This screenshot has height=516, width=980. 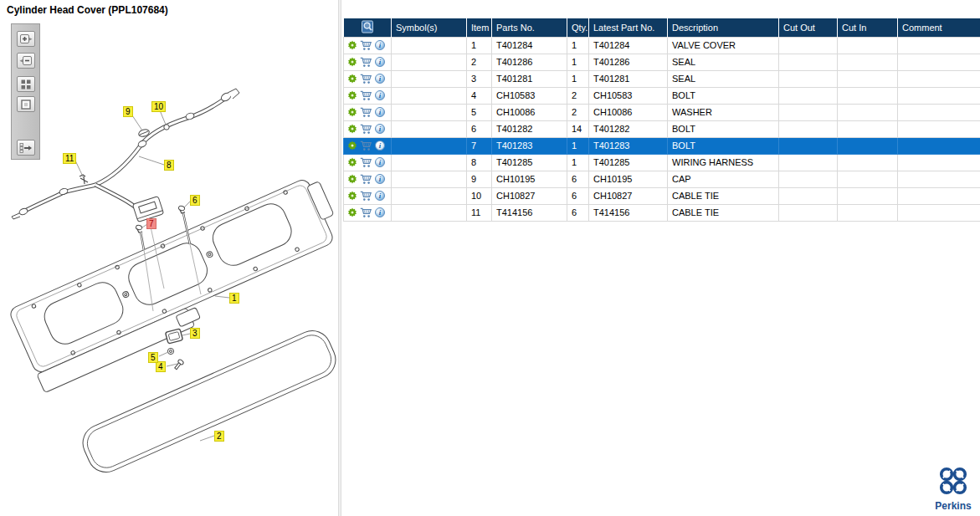 What do you see at coordinates (723, 179) in the screenshot?
I see `cell-description: CAP` at bounding box center [723, 179].